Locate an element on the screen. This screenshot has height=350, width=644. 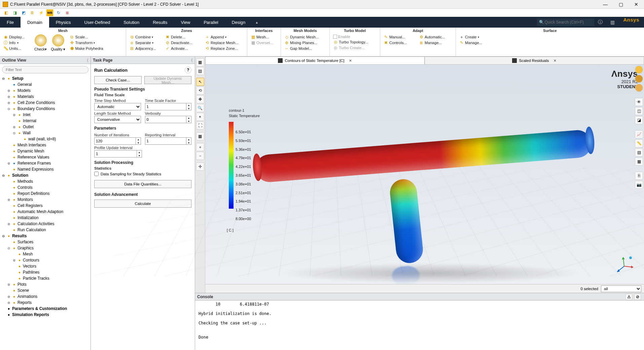
tree-bc: ⊖●Boundary Conditions is located at coordinates (45, 109).